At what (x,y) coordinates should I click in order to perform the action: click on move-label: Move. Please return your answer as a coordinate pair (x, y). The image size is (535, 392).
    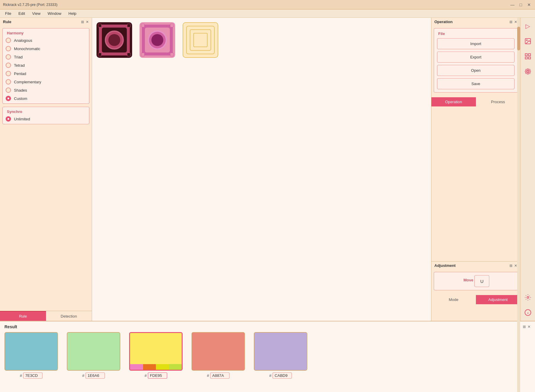
    Looking at the image, I should click on (468, 280).